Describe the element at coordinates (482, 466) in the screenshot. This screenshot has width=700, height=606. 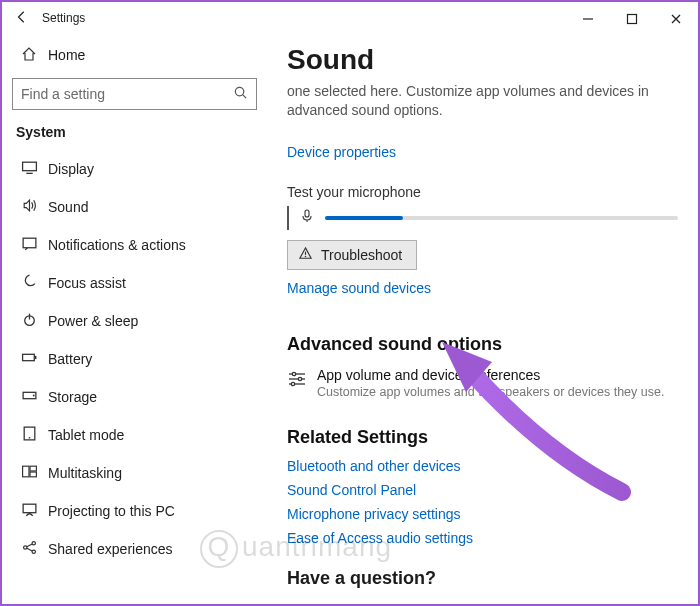
I see `related-link-bluetooth: Bluetooth and other devices` at that location.